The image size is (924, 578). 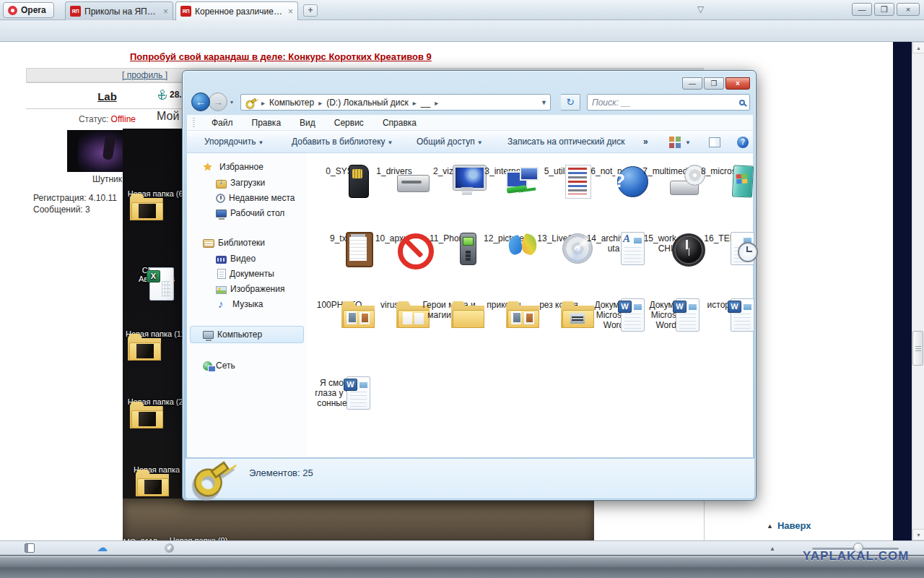 What do you see at coordinates (361, 103) in the screenshot?
I see `breadcrumb-drive-d: (D:) Локальный диск` at bounding box center [361, 103].